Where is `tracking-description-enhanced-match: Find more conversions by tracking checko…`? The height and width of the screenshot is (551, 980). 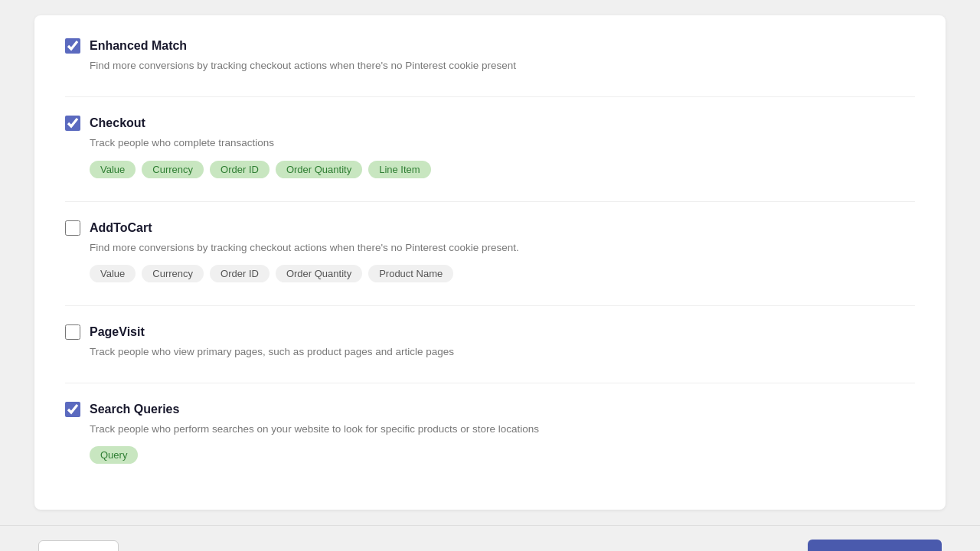 tracking-description-enhanced-match: Find more conversions by tracking checko… is located at coordinates (502, 66).